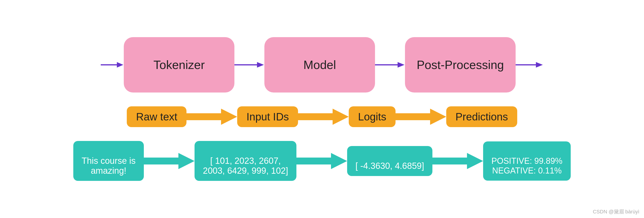  What do you see at coordinates (268, 117) in the screenshot?
I see `label-input-ids: Input IDs` at bounding box center [268, 117].